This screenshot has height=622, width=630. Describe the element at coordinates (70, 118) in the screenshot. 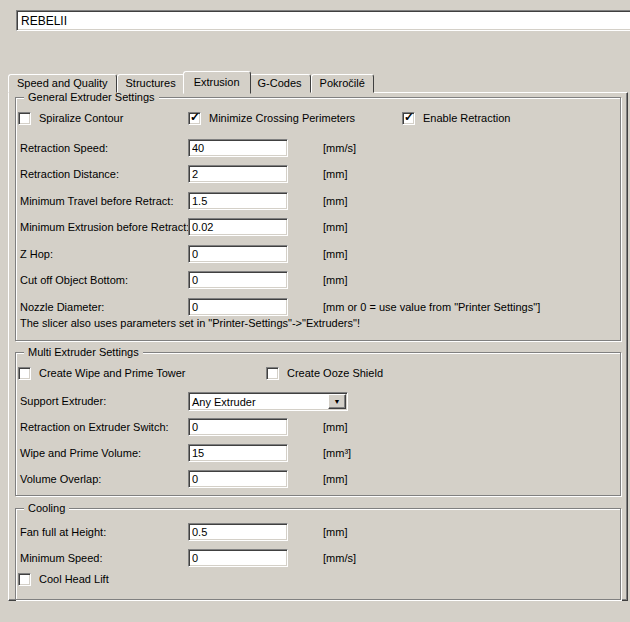

I see `spiralize-contour-checkbox: Spiralize Contour` at that location.